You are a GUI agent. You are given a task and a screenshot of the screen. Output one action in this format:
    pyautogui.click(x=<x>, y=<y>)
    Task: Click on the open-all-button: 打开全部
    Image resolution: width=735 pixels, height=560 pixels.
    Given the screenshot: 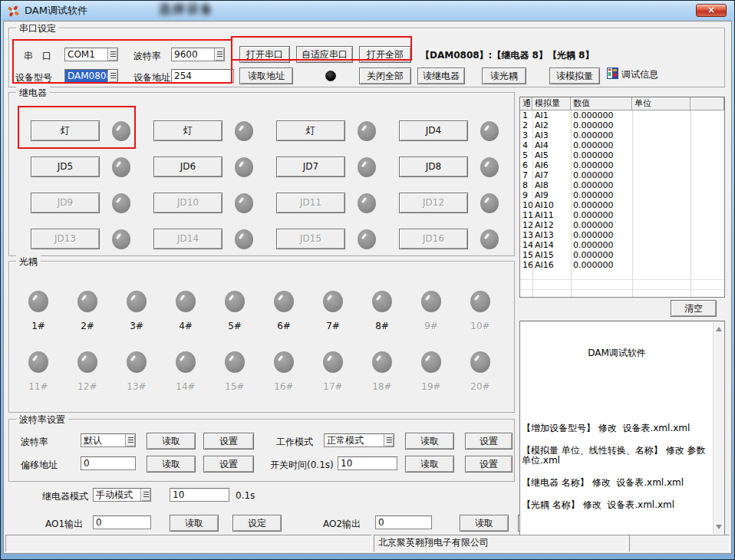 What is the action you would take?
    pyautogui.click(x=385, y=54)
    